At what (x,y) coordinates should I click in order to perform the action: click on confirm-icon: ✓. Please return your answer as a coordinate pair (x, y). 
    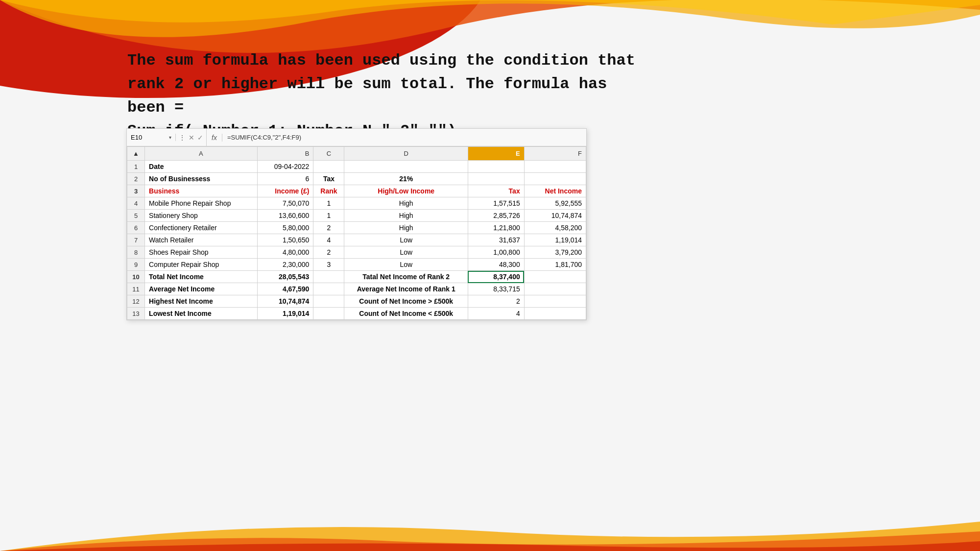
    Looking at the image, I should click on (200, 138).